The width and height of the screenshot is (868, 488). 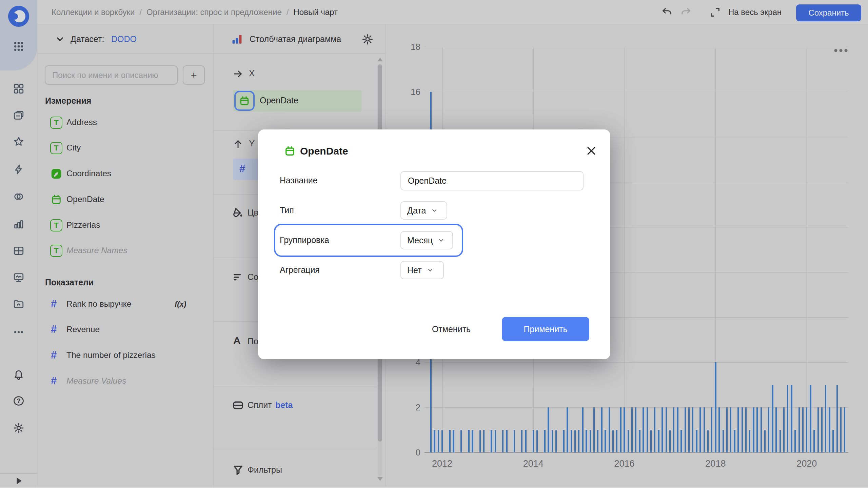 What do you see at coordinates (125, 381) in the screenshot?
I see `field-item: #Measure Values` at bounding box center [125, 381].